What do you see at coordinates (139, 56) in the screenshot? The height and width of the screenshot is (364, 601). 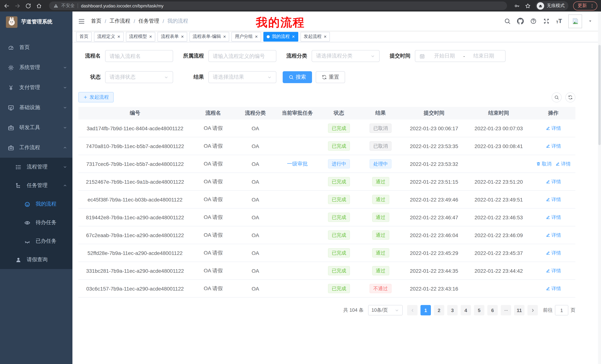 I see `process-name-input` at bounding box center [139, 56].